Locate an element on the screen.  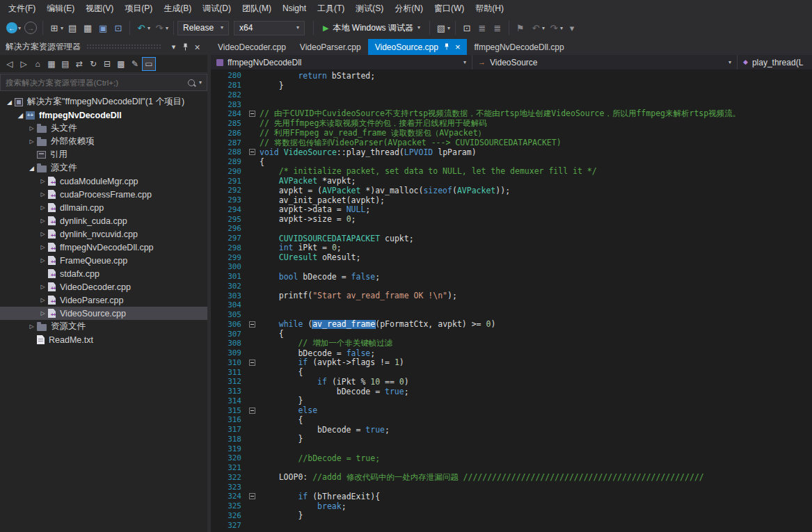
indent-decrease-icon: ≣ is located at coordinates (482, 28).